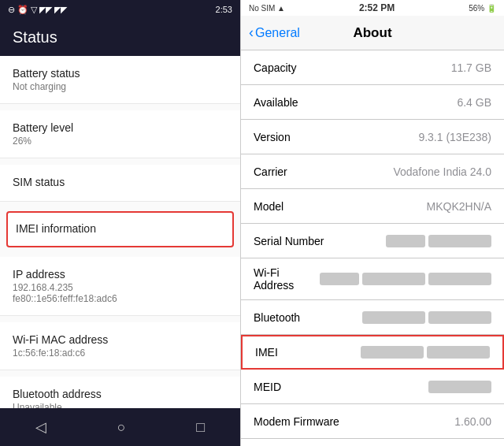 The image size is (504, 446). Describe the element at coordinates (120, 293) in the screenshot. I see `ip-address-value: 192.168.4.235fe80::1e56:feff:fe18:adc6` at that location.